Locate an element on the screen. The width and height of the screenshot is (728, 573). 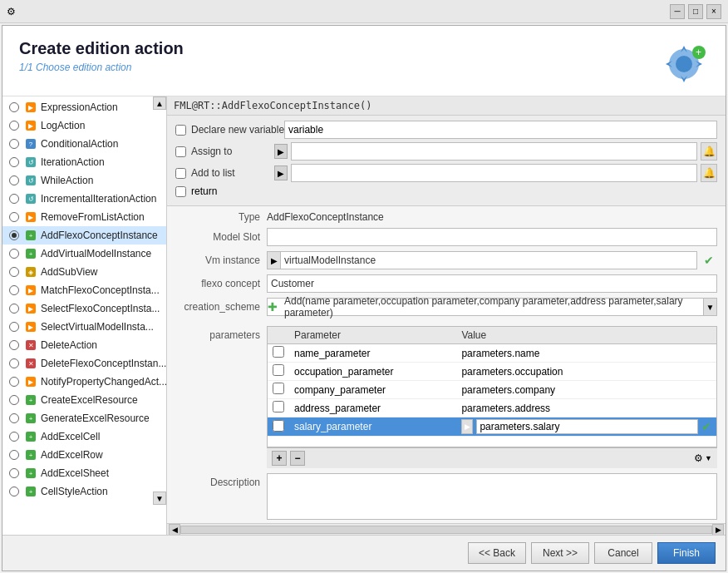
close-button: × is located at coordinates (714, 12).